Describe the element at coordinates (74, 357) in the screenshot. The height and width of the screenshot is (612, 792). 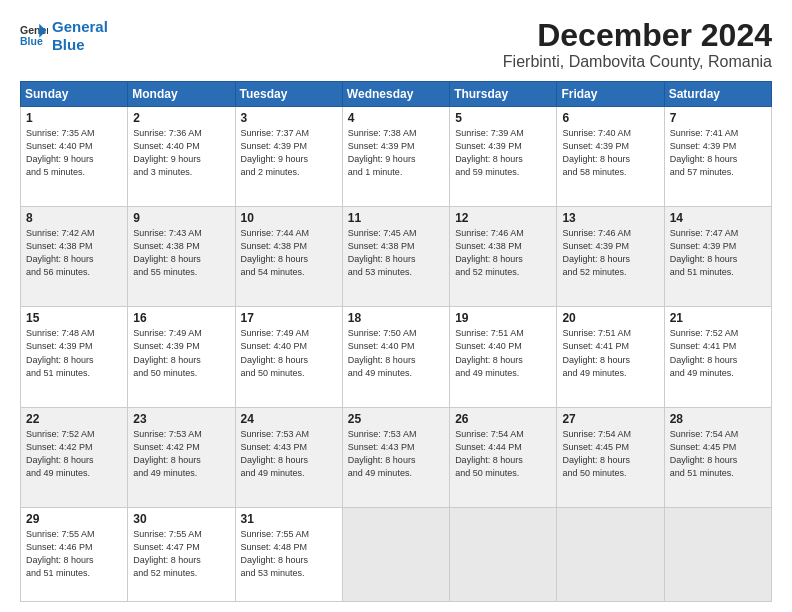
I see `table-row: 15Sunrise: 7:48 AMSunset: 4:39 PMDayligh…` at that location.